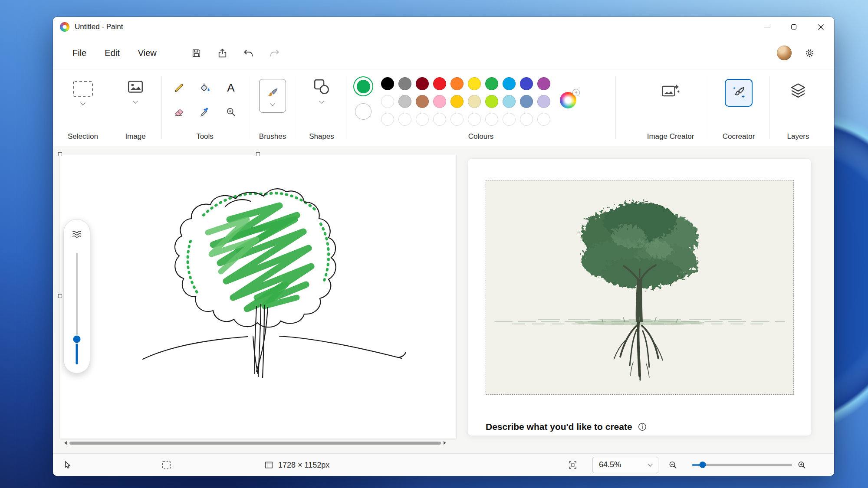  What do you see at coordinates (568, 100) in the screenshot?
I see `edit-colours-button: +` at bounding box center [568, 100].